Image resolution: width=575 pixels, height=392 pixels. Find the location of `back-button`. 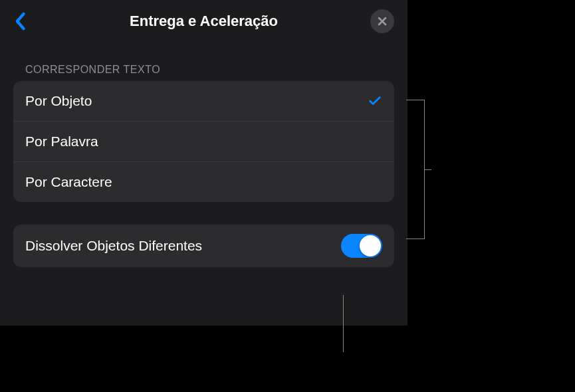

back-button is located at coordinates (20, 21).